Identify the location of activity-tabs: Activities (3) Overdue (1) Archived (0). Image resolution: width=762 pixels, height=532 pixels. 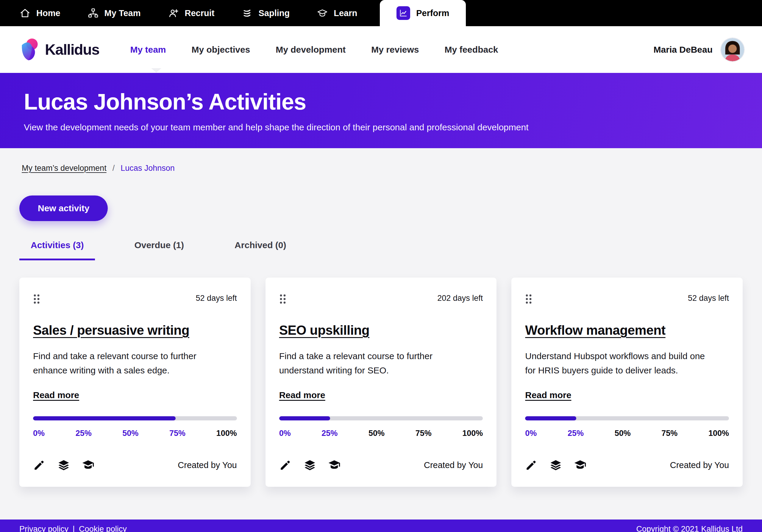
(381, 250).